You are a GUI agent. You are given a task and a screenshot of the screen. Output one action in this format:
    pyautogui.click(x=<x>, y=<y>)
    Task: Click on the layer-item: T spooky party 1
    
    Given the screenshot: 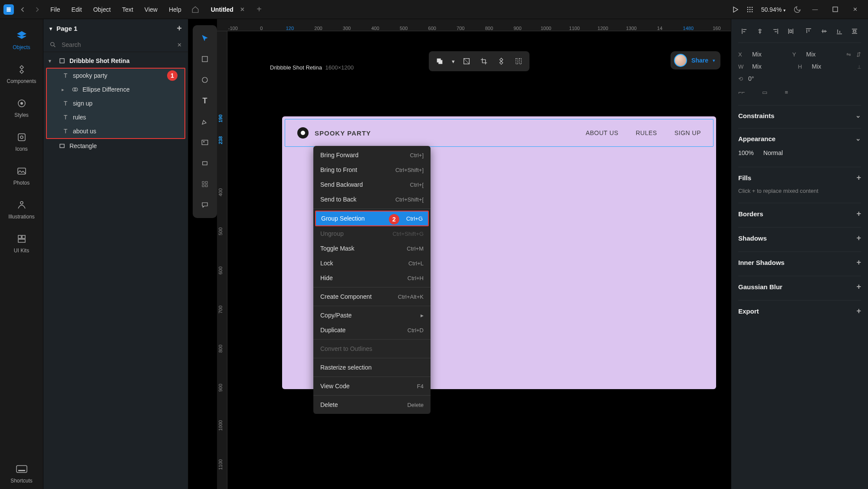 What is the action you would take?
    pyautogui.click(x=115, y=76)
    